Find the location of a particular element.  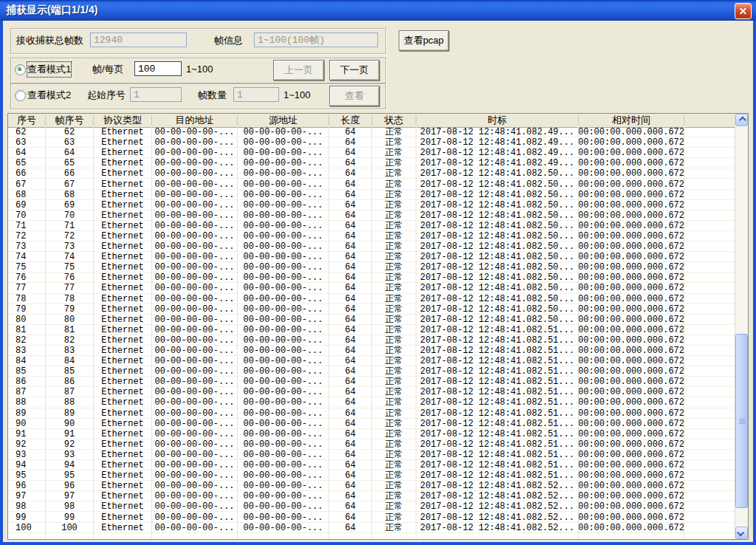

table-row: 6969Ethernet00-00-00-00-...00-00-00-00-.… is located at coordinates (372, 205).